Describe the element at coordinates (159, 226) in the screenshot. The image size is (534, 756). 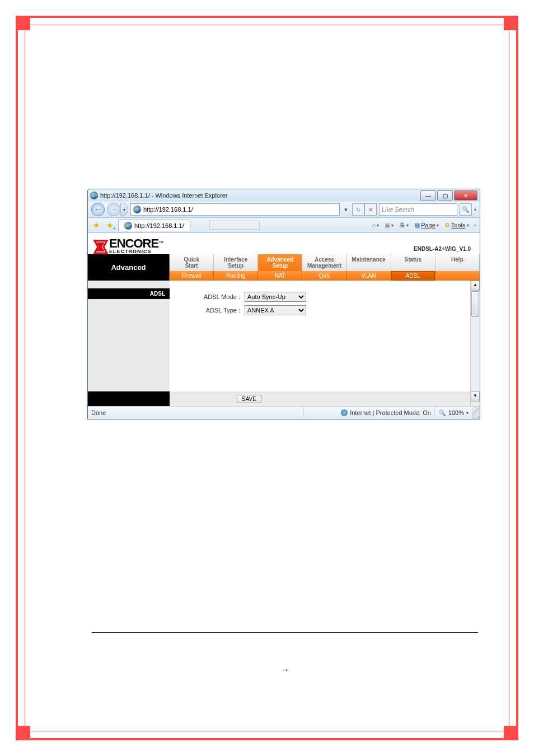
I see `tab-label: http://192.168.1.1/` at that location.